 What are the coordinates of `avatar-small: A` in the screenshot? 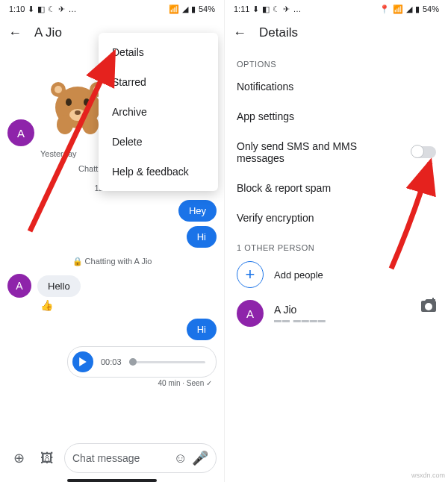 It's located at (19, 286).